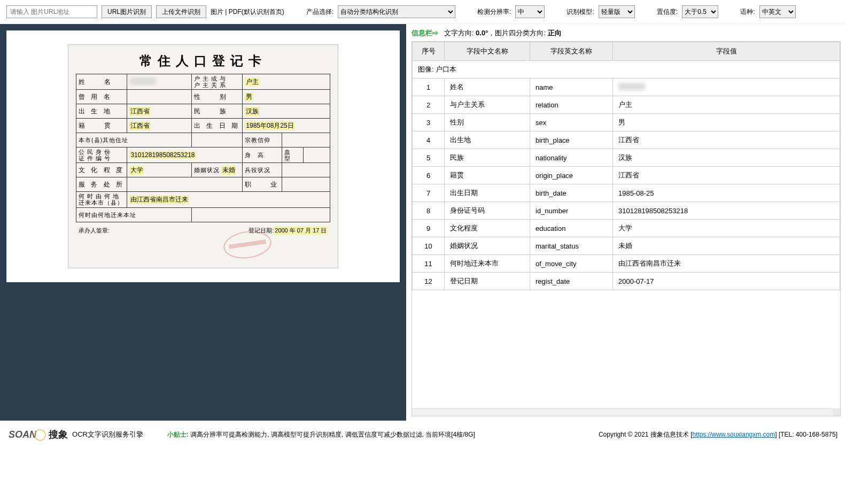  I want to click on col-index: 序号, so click(429, 51).